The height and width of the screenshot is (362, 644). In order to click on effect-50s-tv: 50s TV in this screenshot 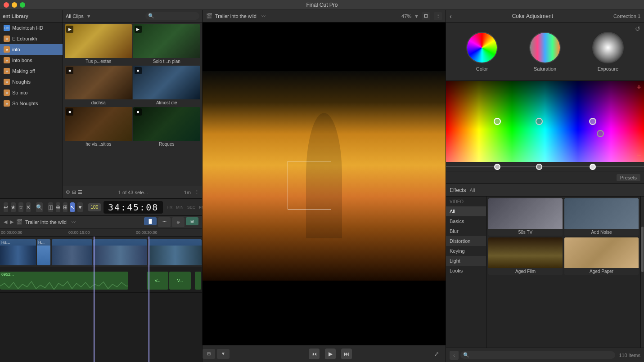, I will do `click(526, 217)`.